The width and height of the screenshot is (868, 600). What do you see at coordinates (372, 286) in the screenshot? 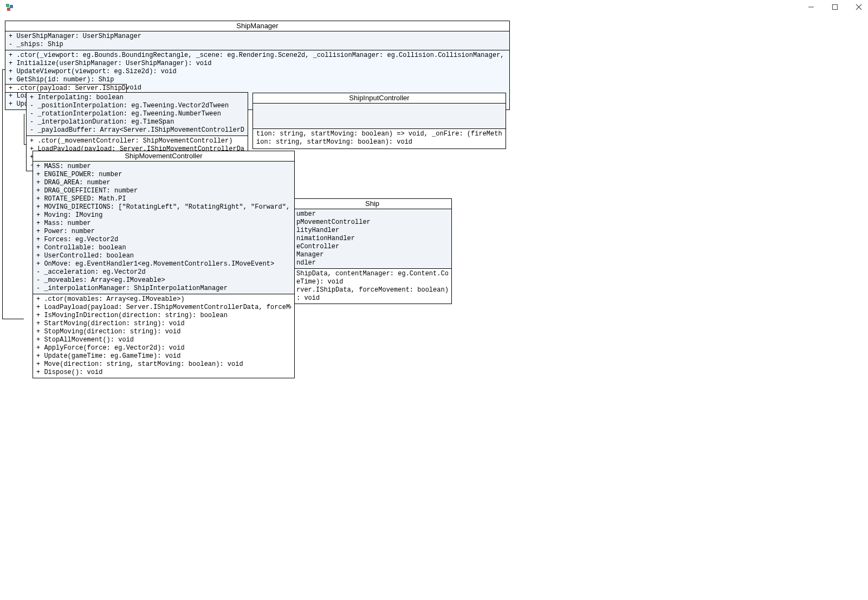
I see `class-methods: ShipData, contentManager: eg.Content.Con…` at bounding box center [372, 286].